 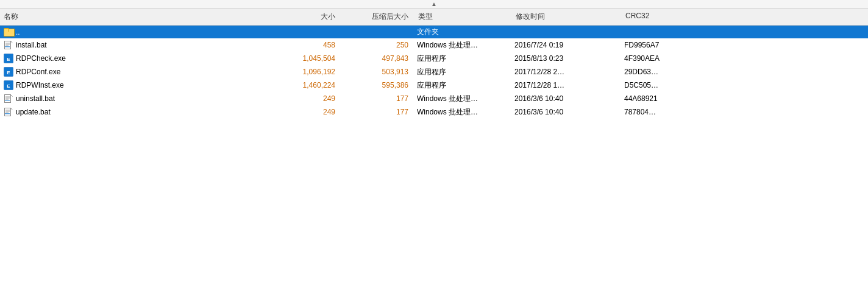 What do you see at coordinates (567, 45) in the screenshot?
I see `file-modified: 2016/7/24 0:19` at bounding box center [567, 45].